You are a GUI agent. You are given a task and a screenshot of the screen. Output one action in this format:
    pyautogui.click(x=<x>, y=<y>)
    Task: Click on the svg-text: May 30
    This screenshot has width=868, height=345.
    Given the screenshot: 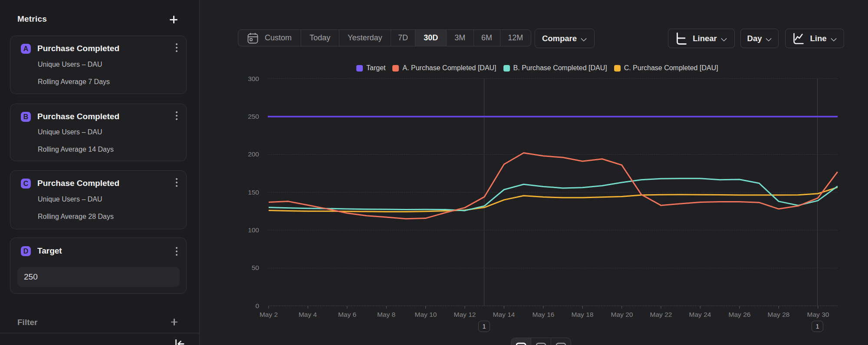 What is the action you would take?
    pyautogui.click(x=819, y=315)
    